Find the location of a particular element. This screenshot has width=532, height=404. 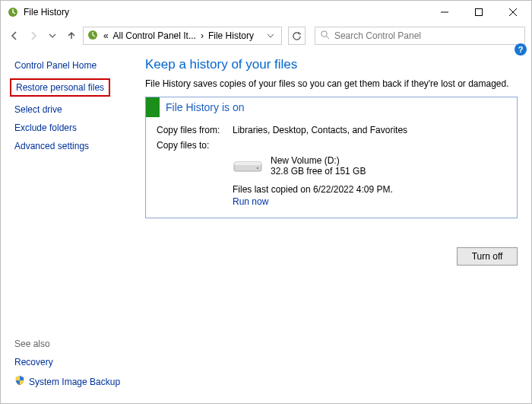

help-icon: ? is located at coordinates (521, 49).